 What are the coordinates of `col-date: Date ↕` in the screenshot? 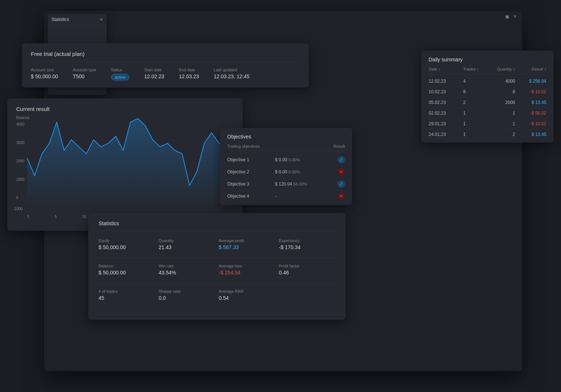 It's located at (446, 69).